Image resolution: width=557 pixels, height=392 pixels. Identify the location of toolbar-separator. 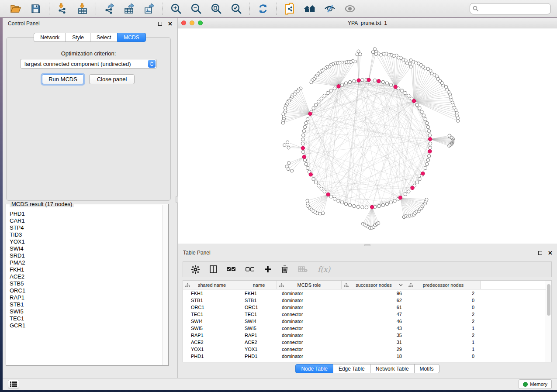
(276, 9).